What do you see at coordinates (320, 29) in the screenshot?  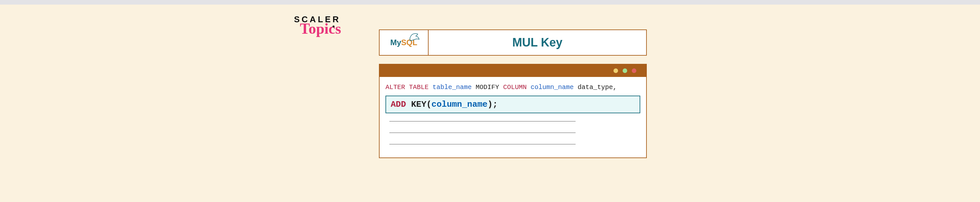 I see `logo-topics-text: Topics` at bounding box center [320, 29].